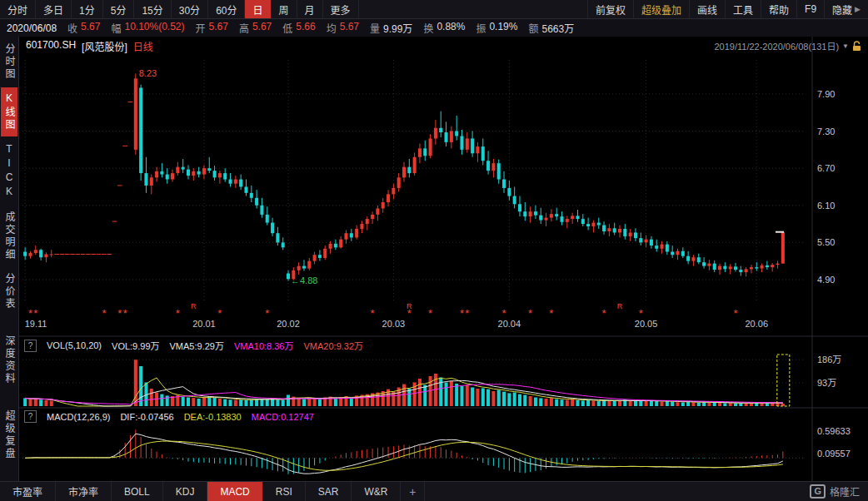  Describe the element at coordinates (858, 9) in the screenshot. I see `collapse-icon: ▶` at that location.